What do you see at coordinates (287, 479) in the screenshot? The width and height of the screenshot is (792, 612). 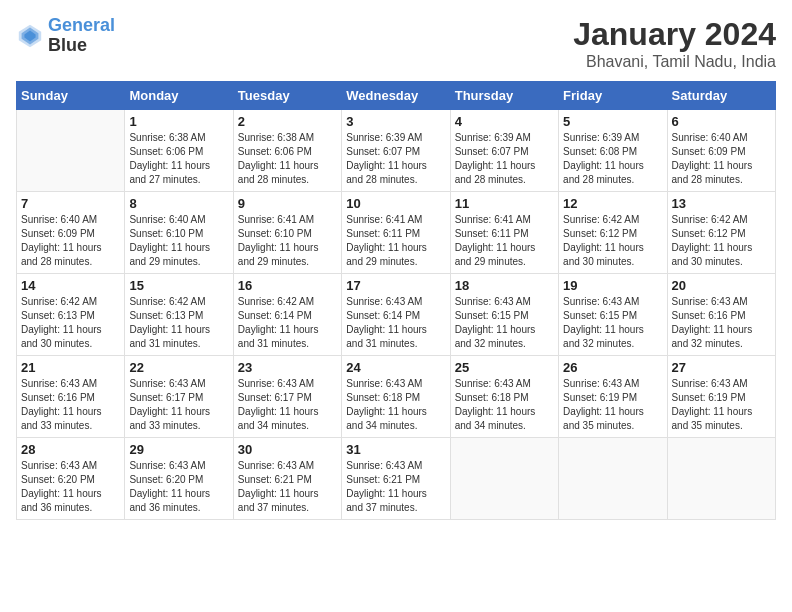 I see `table-row: 30Sunrise: 6:43 AM Sunset: 6:21 PM Dayli…` at bounding box center [287, 479].